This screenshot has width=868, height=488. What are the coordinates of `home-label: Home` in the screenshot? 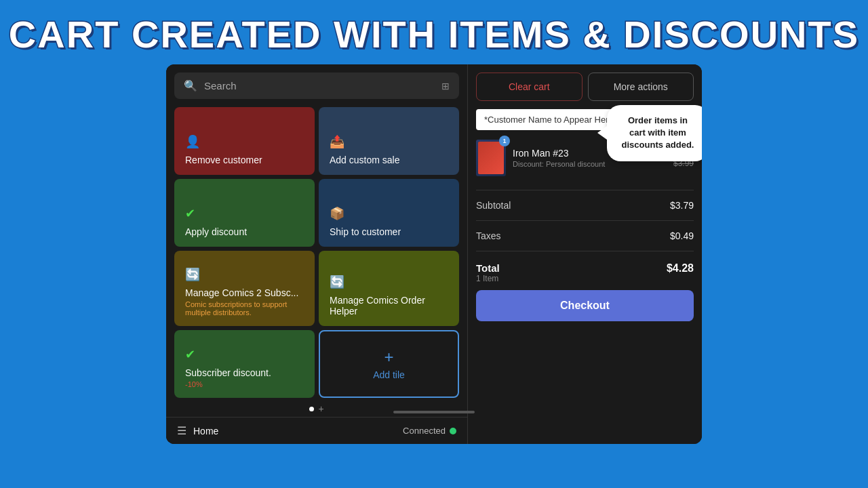 It's located at (206, 431).